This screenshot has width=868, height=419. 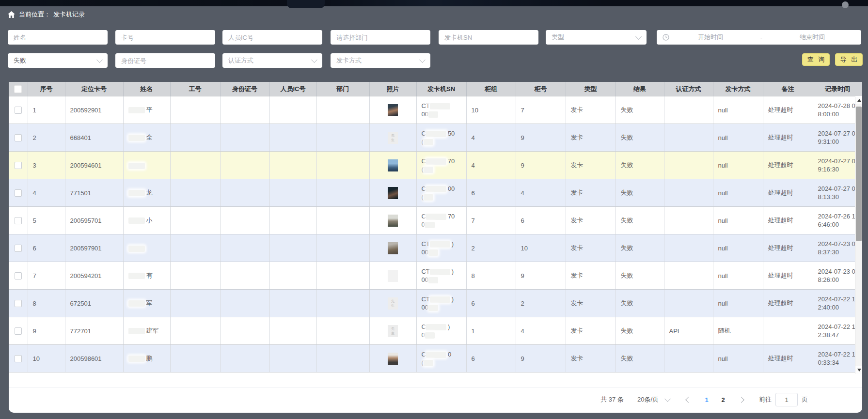 I want to click on card-number-input, so click(x=165, y=37).